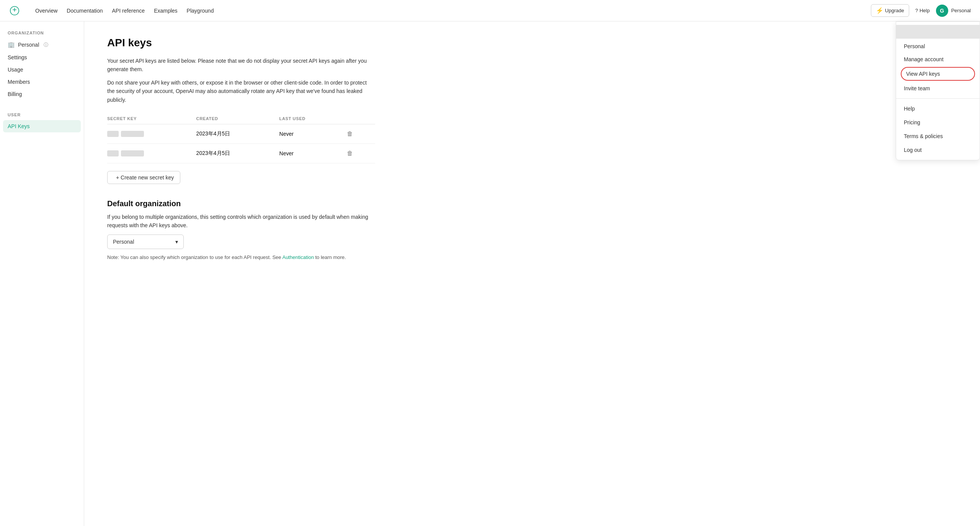 The height and width of the screenshot is (526, 980). Describe the element at coordinates (42, 274) in the screenshot. I see `sidebar: ORGANIZATION 🏢 Personal ⓘ Settings Usage…` at that location.